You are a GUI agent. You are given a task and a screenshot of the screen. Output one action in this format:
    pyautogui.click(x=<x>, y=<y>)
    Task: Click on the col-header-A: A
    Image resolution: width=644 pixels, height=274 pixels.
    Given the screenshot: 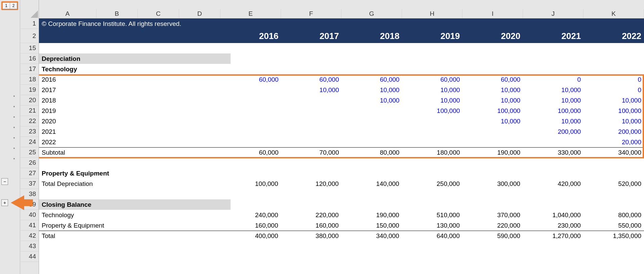 What is the action you would take?
    pyautogui.click(x=68, y=13)
    